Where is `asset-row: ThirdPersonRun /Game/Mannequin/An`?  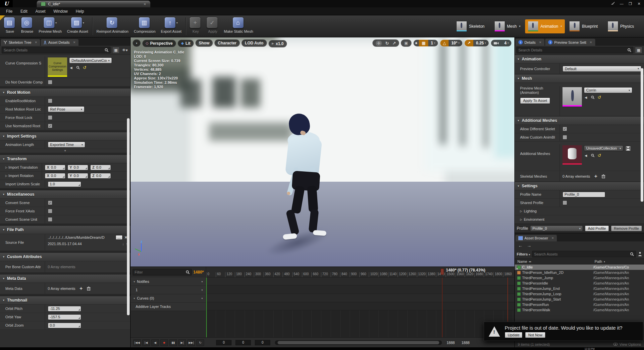 asset-row: ThirdPersonRun /Game/Mannequin/An is located at coordinates (579, 305).